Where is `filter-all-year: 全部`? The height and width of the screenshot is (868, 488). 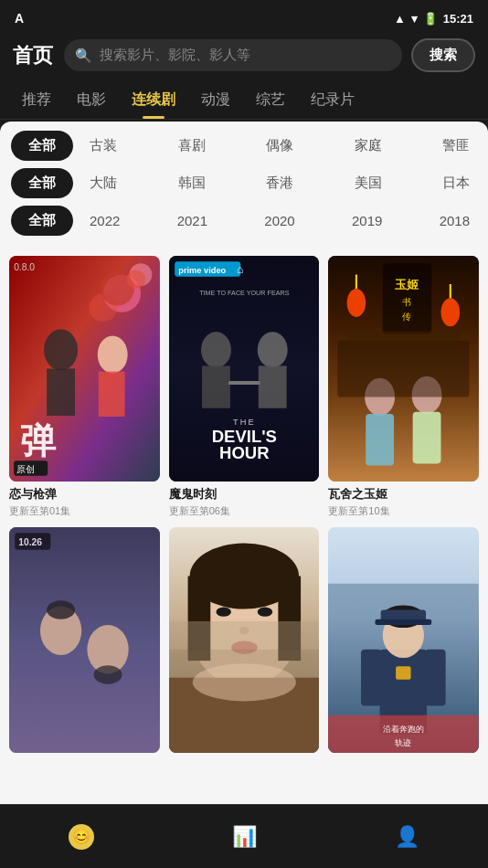 filter-all-year: 全部 is located at coordinates (42, 221).